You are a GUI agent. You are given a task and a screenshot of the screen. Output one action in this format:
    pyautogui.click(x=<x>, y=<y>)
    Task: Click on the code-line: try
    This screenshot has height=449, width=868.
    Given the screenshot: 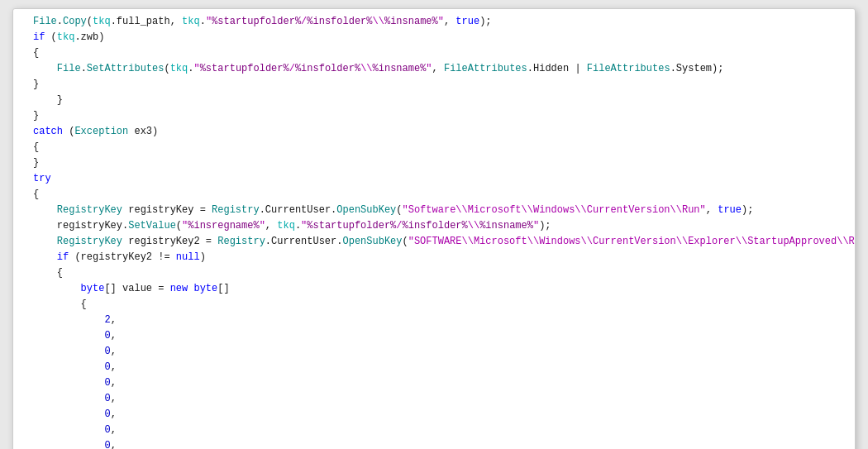 What is the action you would take?
    pyautogui.click(x=434, y=179)
    